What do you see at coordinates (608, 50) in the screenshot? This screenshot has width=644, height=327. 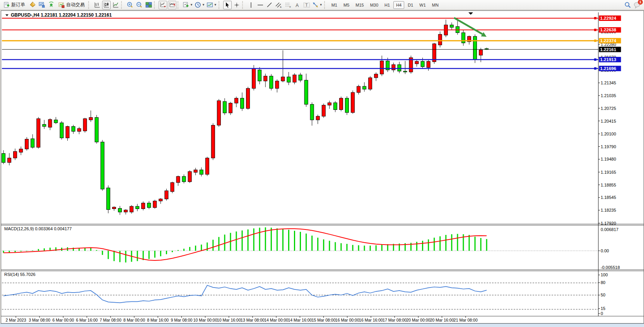 I see `price-label: 1.22161` at bounding box center [608, 50].